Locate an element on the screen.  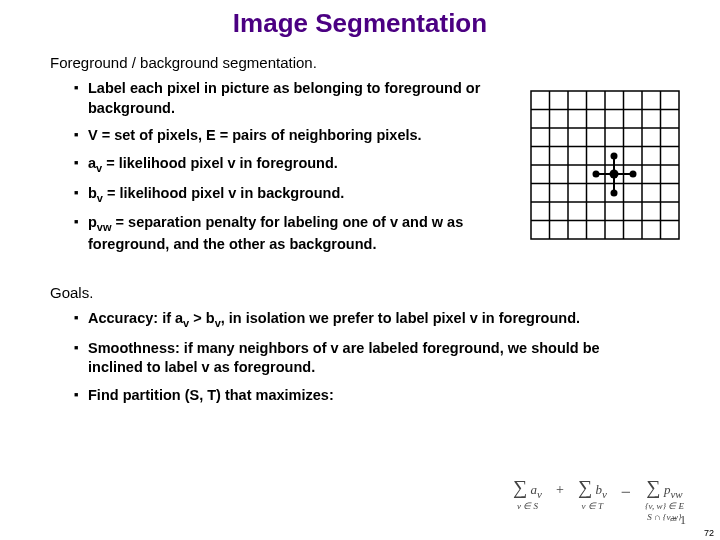
objective-formula: ∑ av v ∈ S + ∑ bv v ∈ T − ∑ pvw {v, w} ∈… is located at coordinates (598, 501).